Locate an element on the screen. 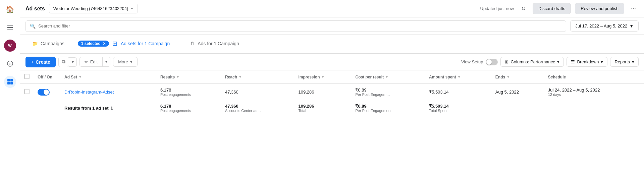 The image size is (644, 175). adsets-tab-label: Ad sets for 1 Campaign is located at coordinates (145, 44).